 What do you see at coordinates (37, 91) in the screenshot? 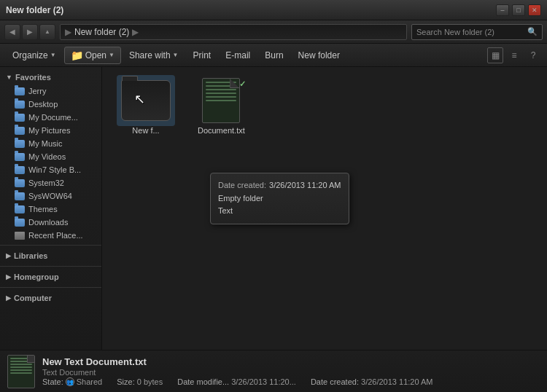
I see `sidebar-item-label: Jerry` at bounding box center [37, 91].